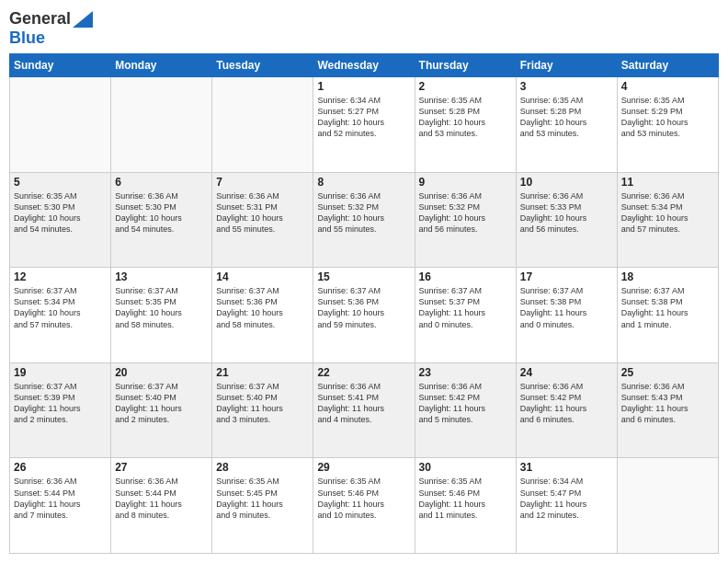 The width and height of the screenshot is (728, 563). Describe the element at coordinates (364, 66) in the screenshot. I see `weekday-header-wednesday: Wednesday` at that location.